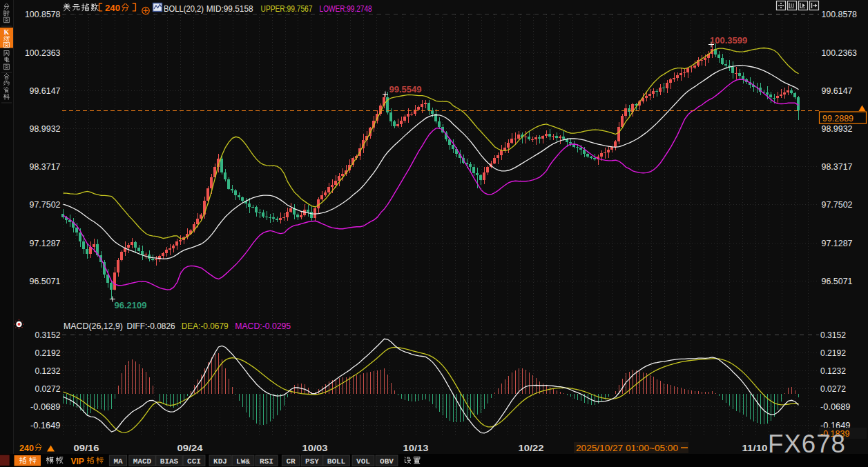 The image size is (868, 467). Describe the element at coordinates (243, 461) in the screenshot. I see `svg-text: LW&` at that location.